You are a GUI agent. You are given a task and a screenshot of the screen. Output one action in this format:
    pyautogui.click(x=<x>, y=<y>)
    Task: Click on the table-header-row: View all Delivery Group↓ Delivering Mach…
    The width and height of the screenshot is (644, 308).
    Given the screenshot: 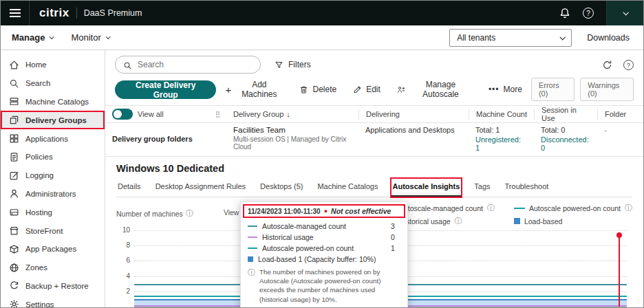 What is the action you would take?
    pyautogui.click(x=374, y=114)
    